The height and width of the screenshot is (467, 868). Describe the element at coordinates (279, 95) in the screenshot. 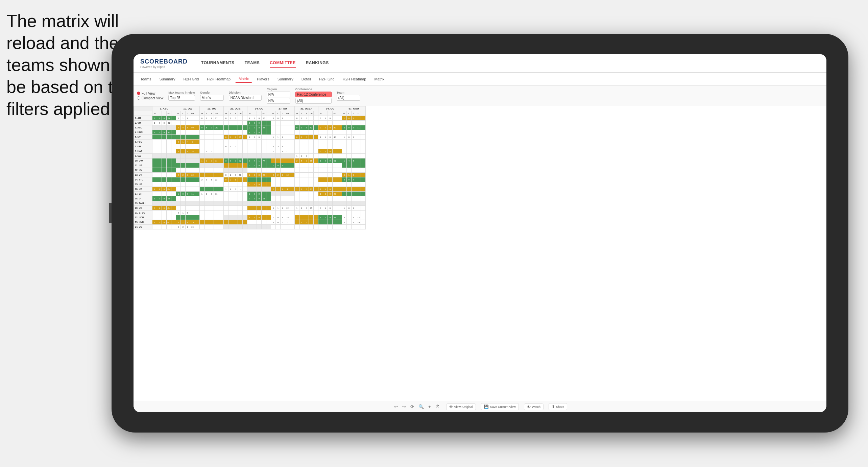

I see `region-select: N/A East West` at that location.